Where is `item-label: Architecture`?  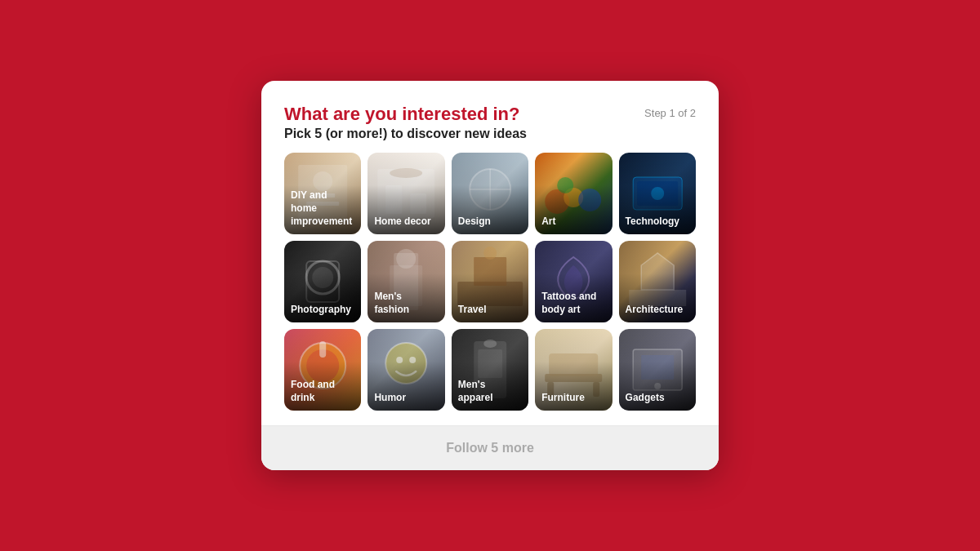 item-label: Architecture is located at coordinates (657, 310).